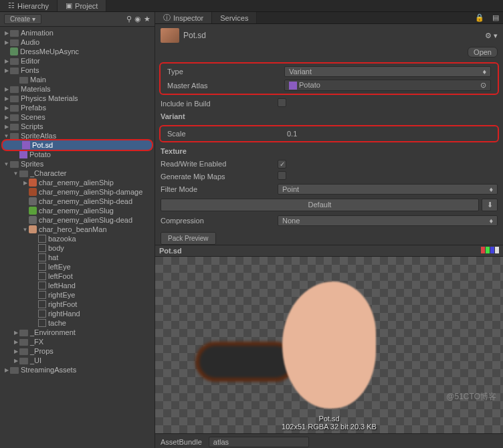  What do you see at coordinates (78, 248) in the screenshot?
I see `tree-item: body` at bounding box center [78, 248].